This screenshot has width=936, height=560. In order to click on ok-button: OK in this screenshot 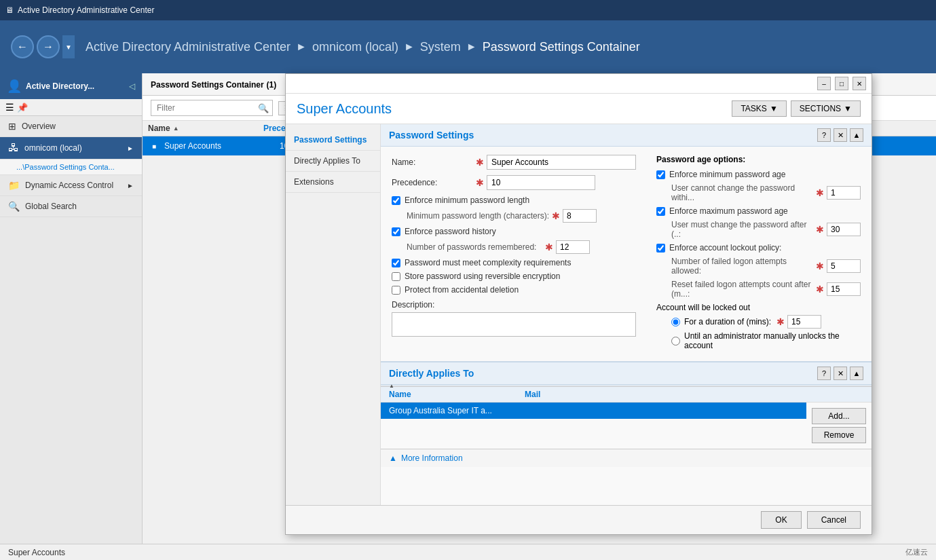, I will do `click(781, 520)`.